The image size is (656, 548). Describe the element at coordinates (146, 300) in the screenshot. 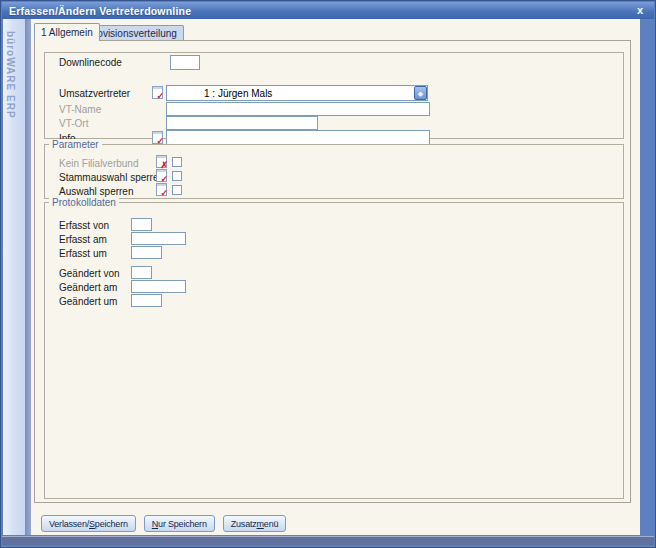

I see `geaendert-um-input` at that location.